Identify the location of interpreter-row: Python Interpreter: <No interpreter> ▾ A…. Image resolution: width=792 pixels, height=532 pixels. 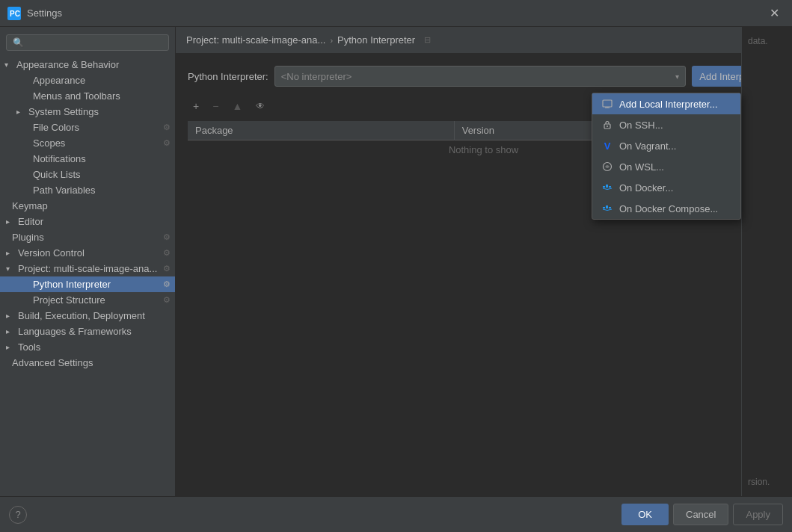
(484, 76).